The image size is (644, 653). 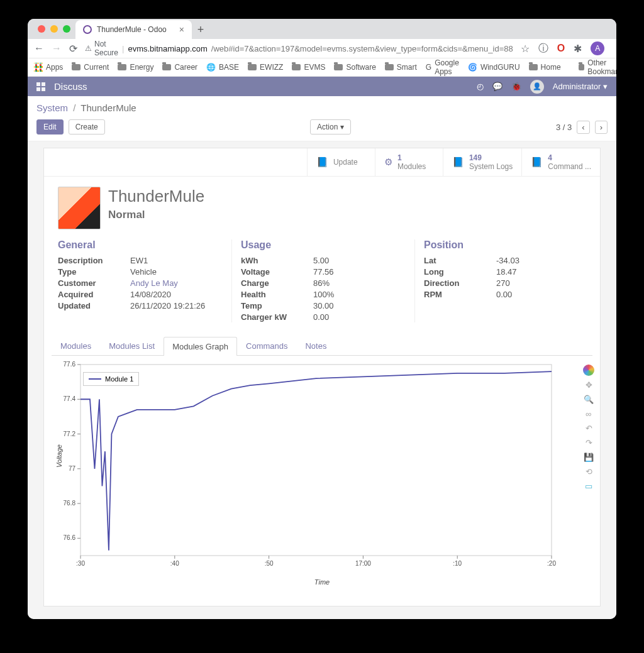 I want to click on menu-icon: ⋮, so click(x=615, y=49).